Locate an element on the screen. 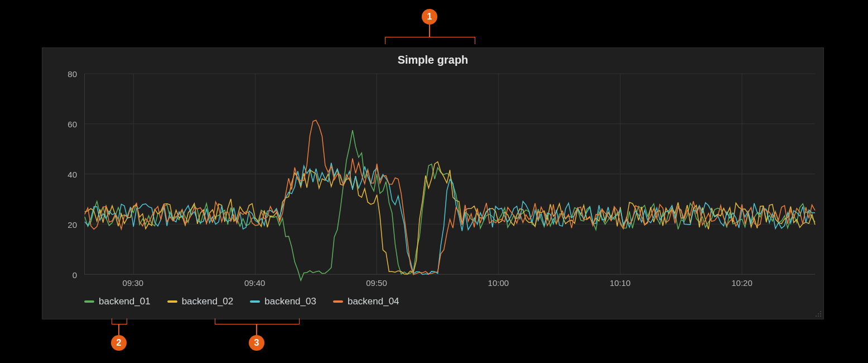  panel-title: Simple graph is located at coordinates (433, 61).